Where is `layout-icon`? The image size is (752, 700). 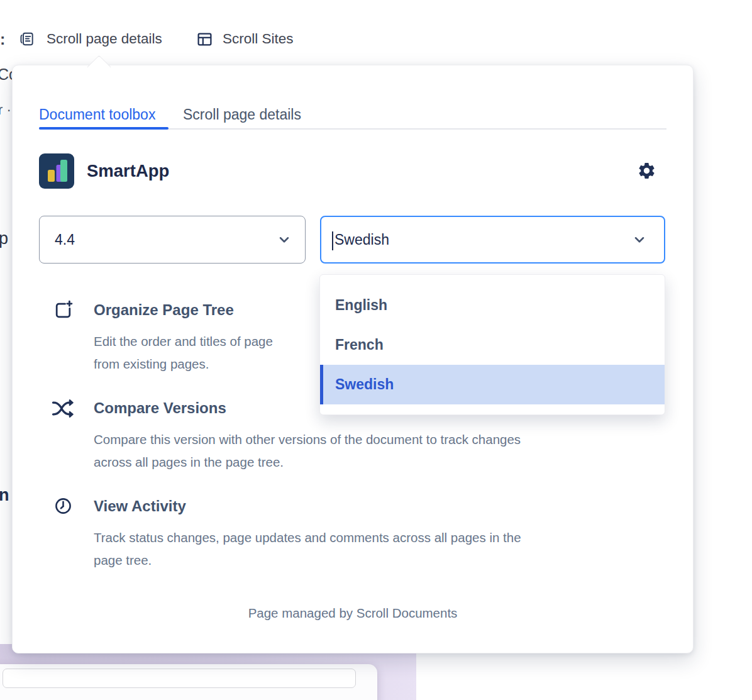 layout-icon is located at coordinates (205, 39).